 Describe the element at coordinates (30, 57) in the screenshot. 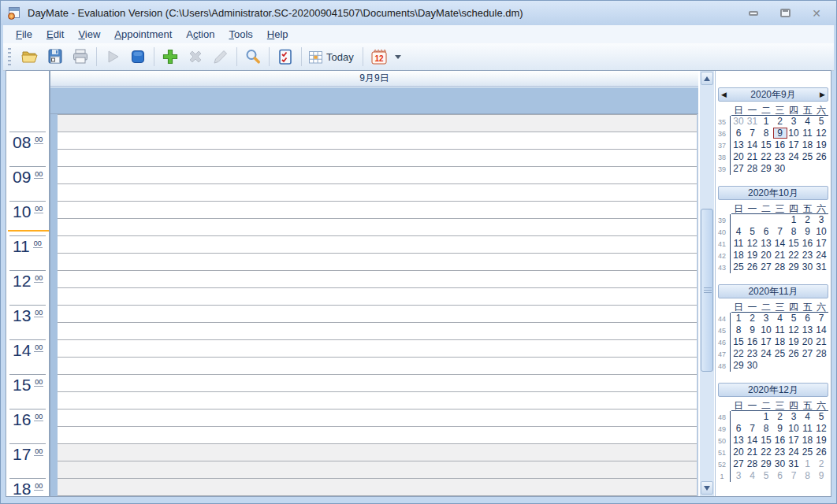

I see `open-button` at that location.